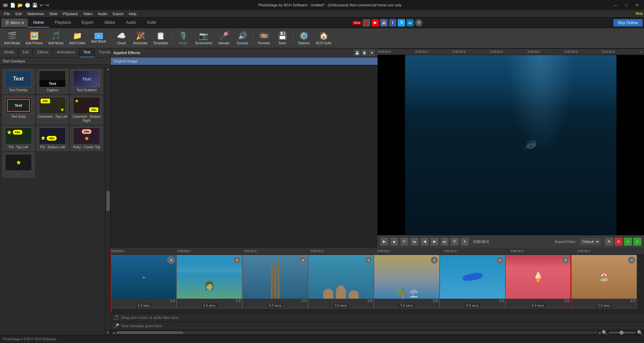 This screenshot has height=343, width=644. Describe the element at coordinates (53, 81) in the screenshot. I see `overlay-caption: Text Caption` at that location.